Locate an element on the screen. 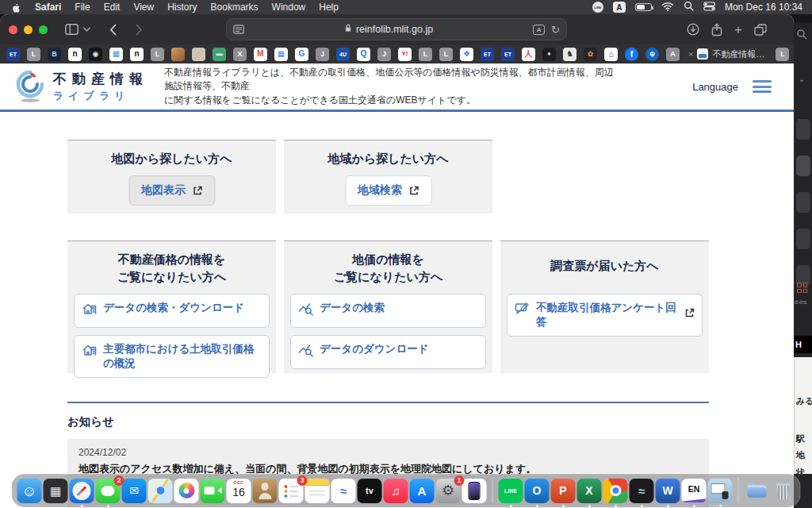  dock-downloads-folder is located at coordinates (756, 491).